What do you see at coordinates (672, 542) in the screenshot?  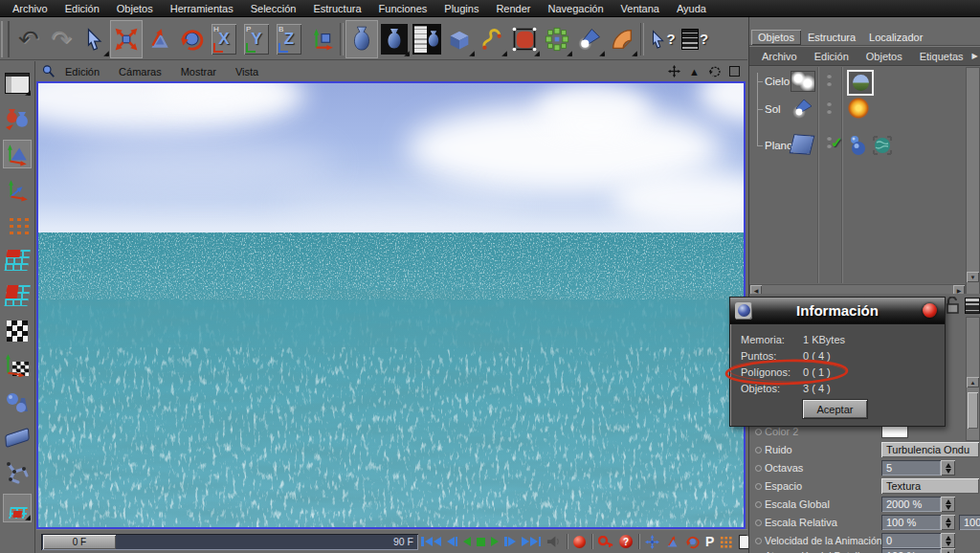 I see `camera-scale-icon` at bounding box center [672, 542].